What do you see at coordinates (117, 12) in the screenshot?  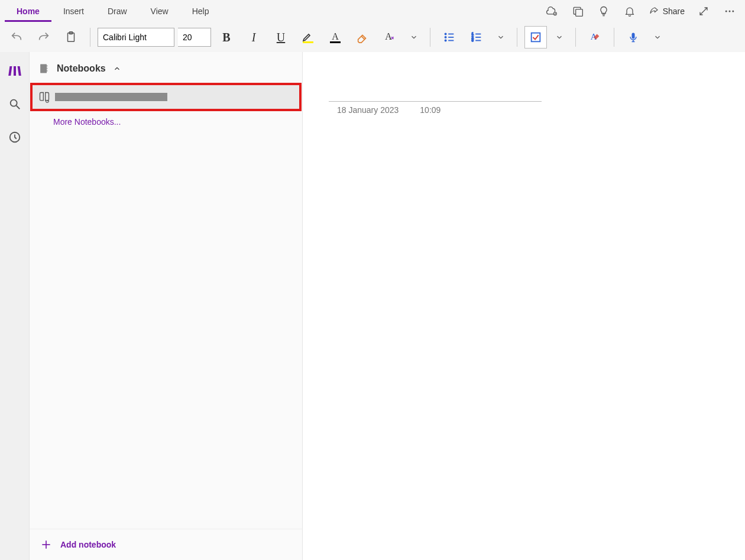 I see `tab-draw: Draw` at bounding box center [117, 12].